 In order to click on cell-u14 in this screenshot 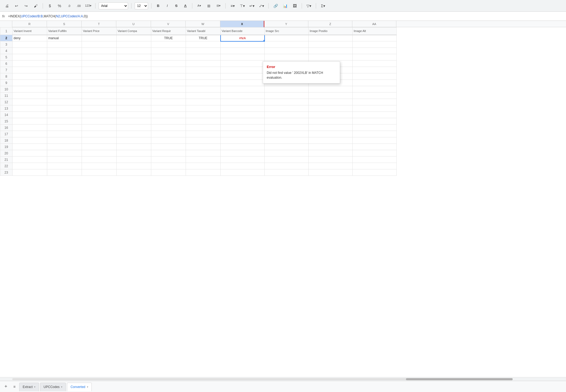, I will do `click(134, 115)`.